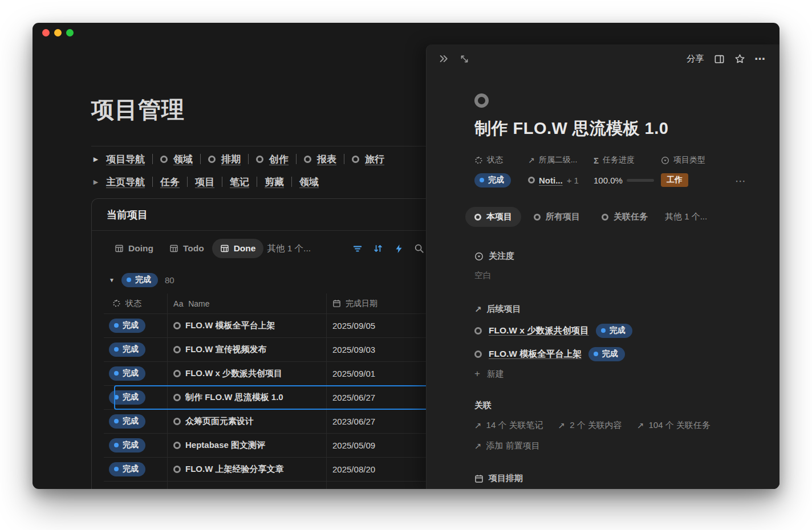 Image resolution: width=812 pixels, height=530 pixels. What do you see at coordinates (619, 160) in the screenshot?
I see `property-label-text: 任务进度` at bounding box center [619, 160].